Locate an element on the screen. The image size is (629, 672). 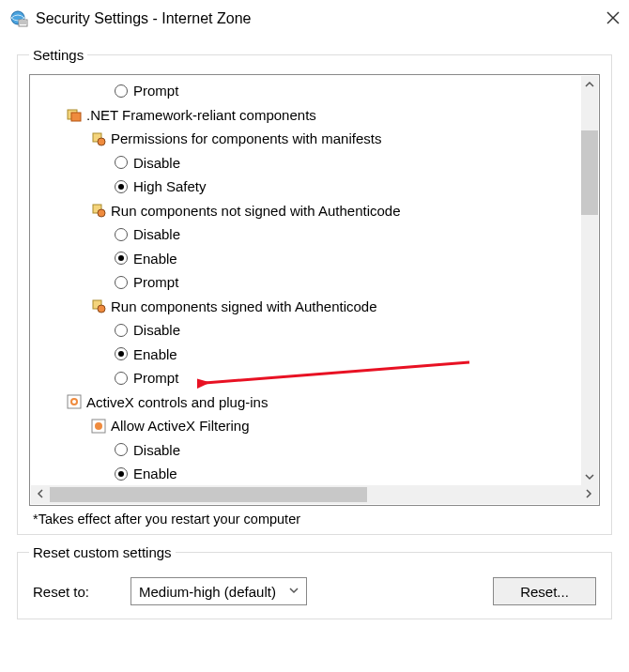
horizontal-scrollbar is located at coordinates (314, 495).